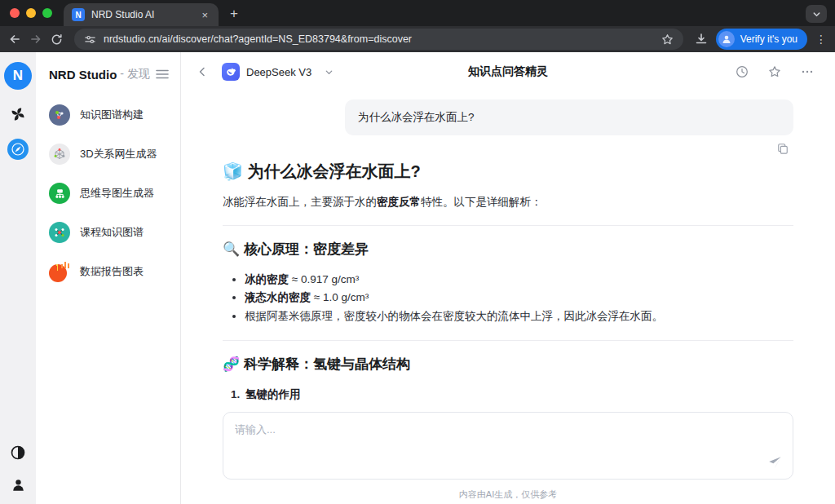  Describe the element at coordinates (519, 298) in the screenshot. I see `section1-bullets: 冰的密度 ≈ 0.917 g/cm³ 液态水的密度 ≈ 1.0 g/cm³ 根据…` at that location.